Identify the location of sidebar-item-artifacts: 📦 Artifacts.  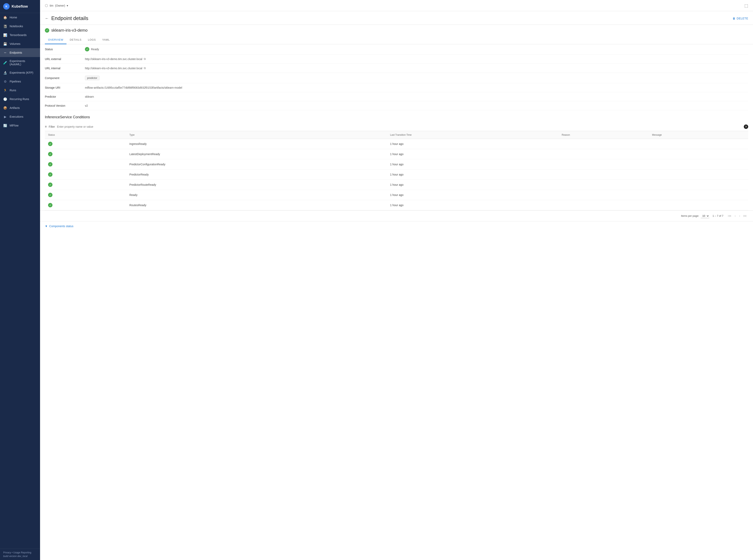
(20, 108).